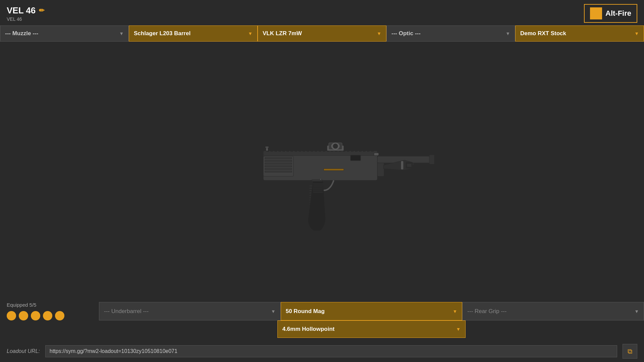  Describe the element at coordinates (372, 329) in the screenshot. I see `slot-ammo-type: 4.6mm Hollowpoint ▼` at that location.